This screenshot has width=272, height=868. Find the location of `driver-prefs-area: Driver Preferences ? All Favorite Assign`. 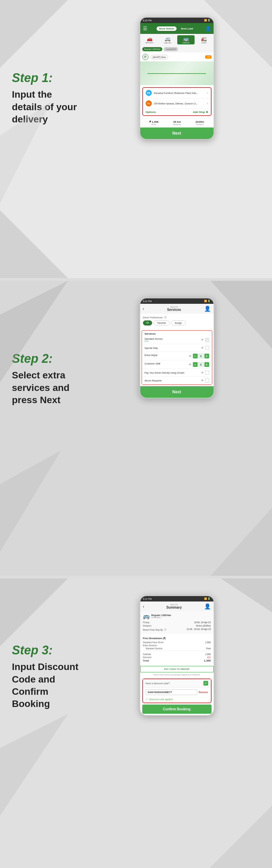

driver-prefs-area: Driver Preferences ? All Favorite Assign is located at coordinates (177, 321).